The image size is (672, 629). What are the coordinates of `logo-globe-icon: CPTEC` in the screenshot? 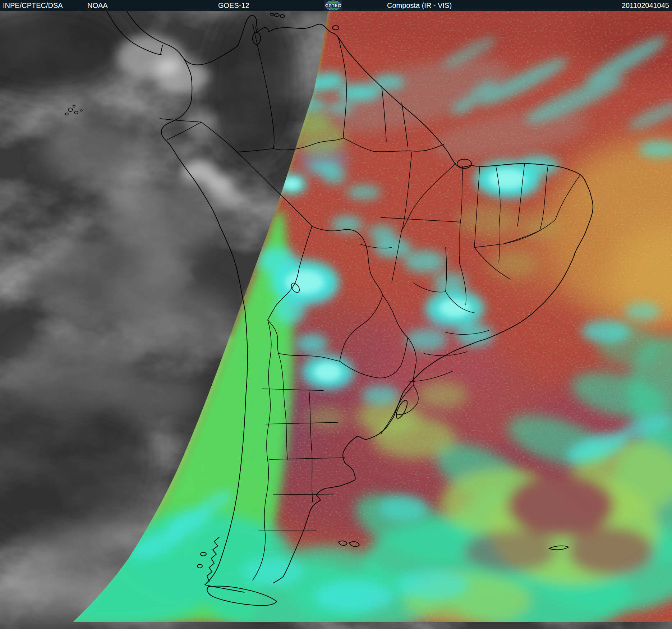 It's located at (333, 5).